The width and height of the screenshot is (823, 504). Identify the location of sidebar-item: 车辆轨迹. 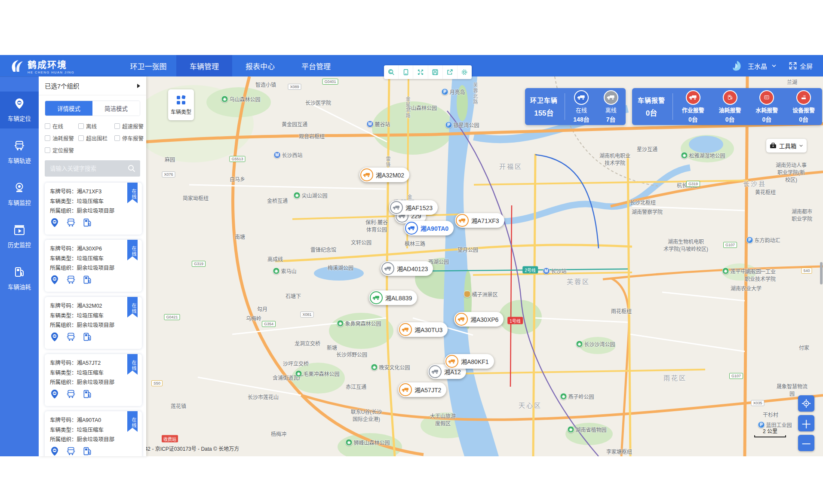
(19, 152).